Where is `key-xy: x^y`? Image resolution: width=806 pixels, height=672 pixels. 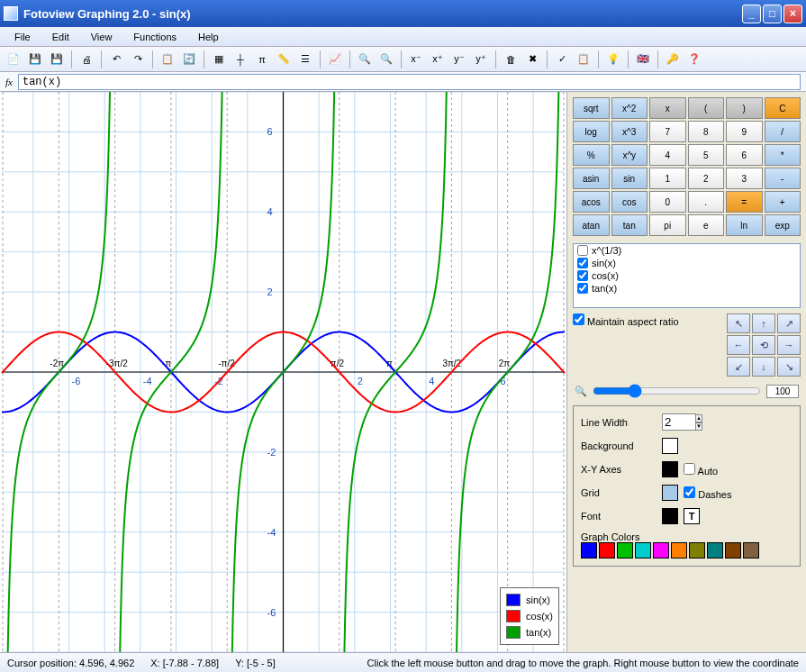 key-xy: x^y is located at coordinates (630, 155).